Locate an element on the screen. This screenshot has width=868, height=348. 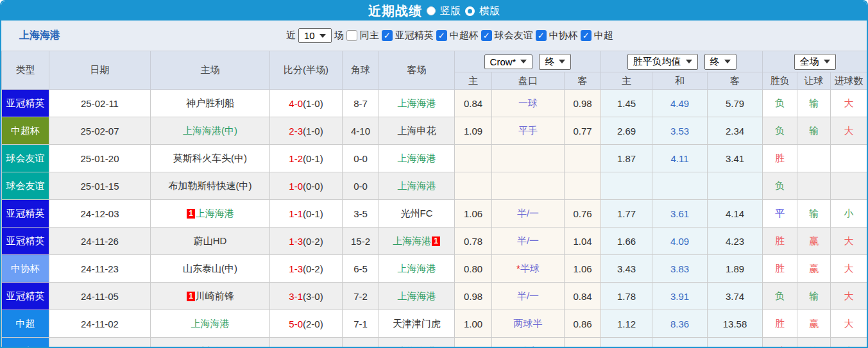
avg-draw-cell: 4.09 is located at coordinates (680, 241).